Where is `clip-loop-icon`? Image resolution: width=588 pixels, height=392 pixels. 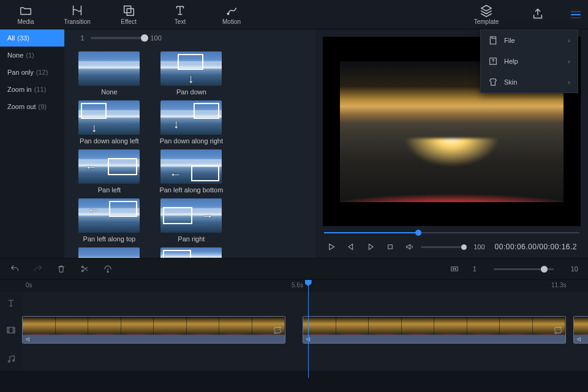 clip-loop-icon is located at coordinates (277, 330).